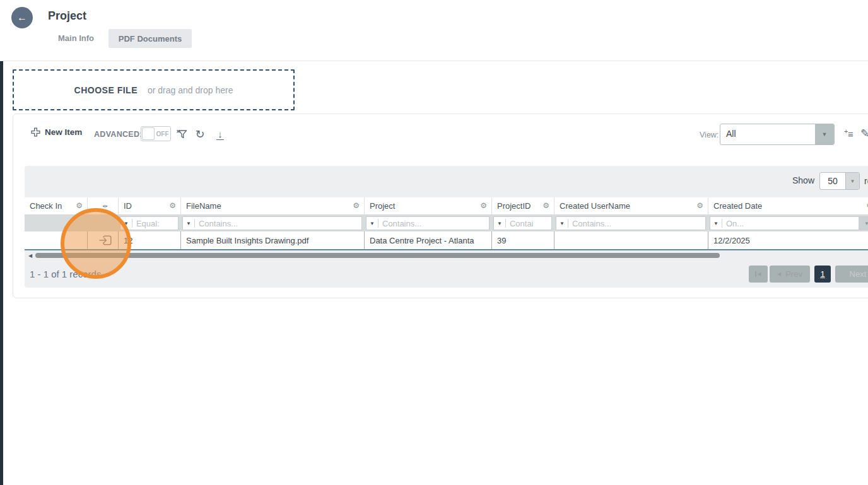 The width and height of the screenshot is (868, 485). I want to click on filter-cell-projectid: ▼ Contai, so click(522, 223).